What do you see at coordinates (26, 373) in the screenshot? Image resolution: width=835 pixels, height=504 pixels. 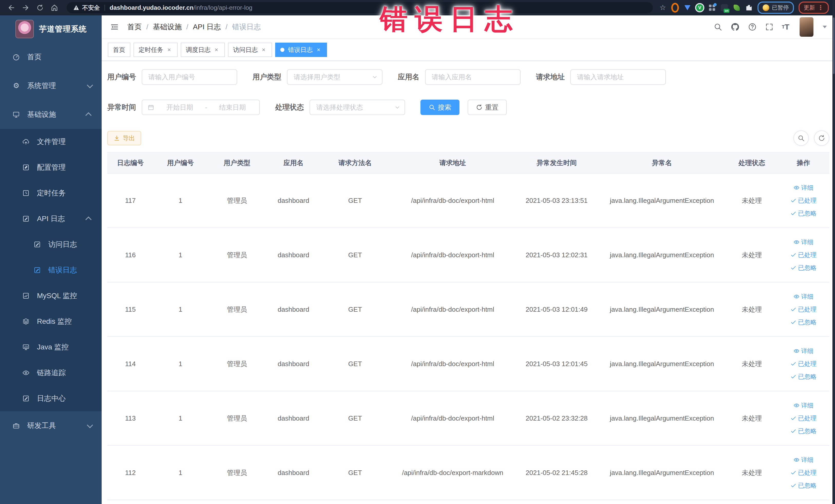 I see `eye-icon` at bounding box center [26, 373].